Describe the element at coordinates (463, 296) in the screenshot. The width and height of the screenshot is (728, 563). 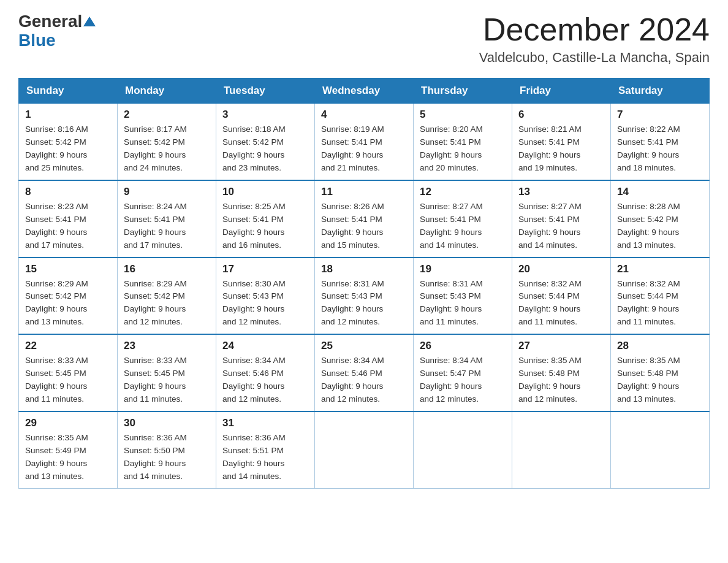
I see `calendar-day-cell: 19Sunrise: 8:31 AMSunset: 5:43 PMDayligh…` at that location.